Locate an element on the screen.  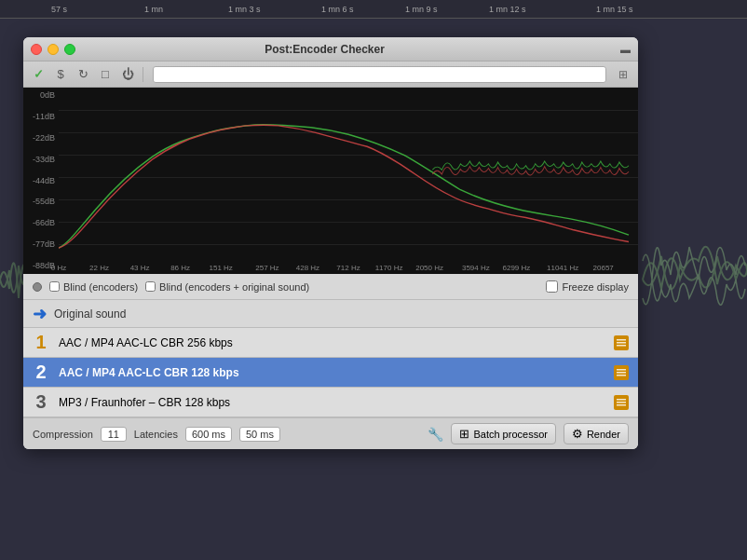
freeze-display-checkbox is located at coordinates (551, 287).